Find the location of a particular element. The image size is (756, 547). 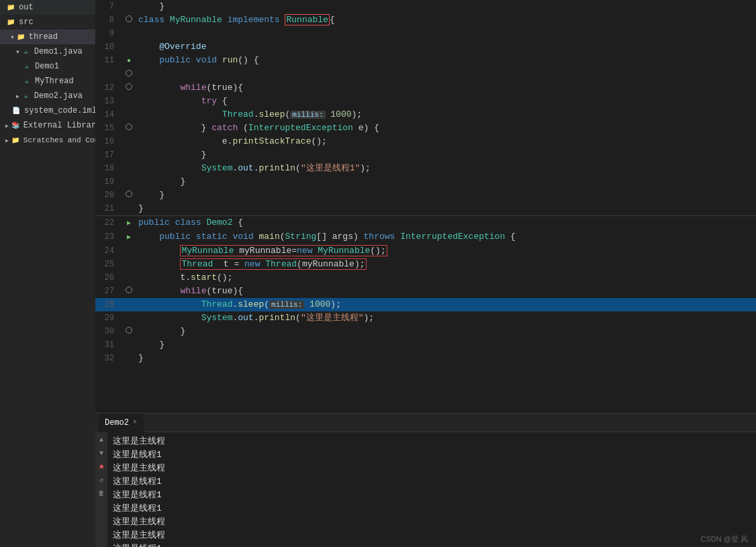

sidebar-label-demo2java: Demo2.java is located at coordinates (58, 96).